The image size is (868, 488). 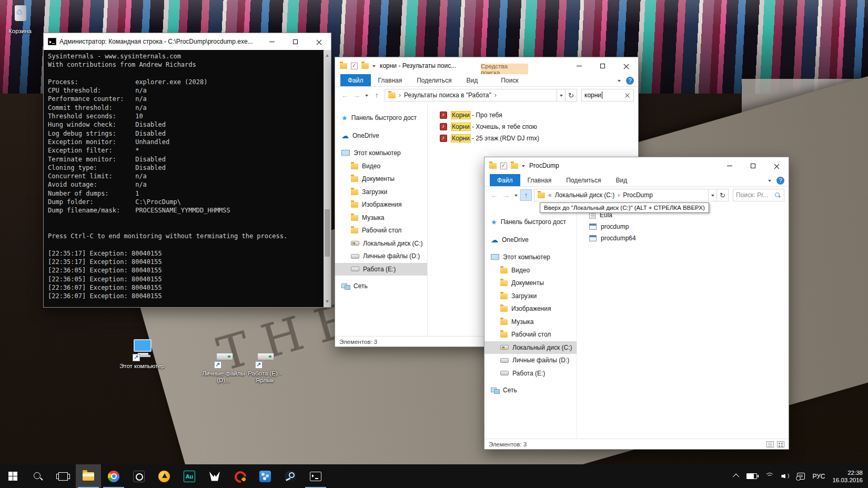 What do you see at coordinates (224, 365) in the screenshot?
I see `desktop-icon-personal-files: Личные файлы (D)...` at bounding box center [224, 365].